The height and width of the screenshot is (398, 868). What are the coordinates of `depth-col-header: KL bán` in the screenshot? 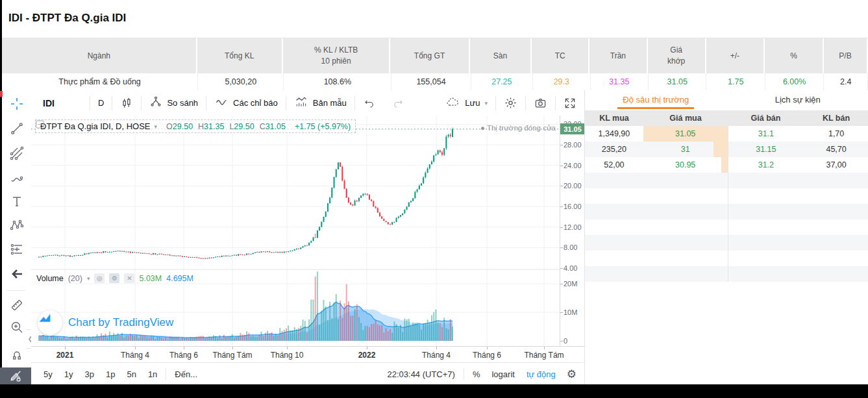 It's located at (836, 118).